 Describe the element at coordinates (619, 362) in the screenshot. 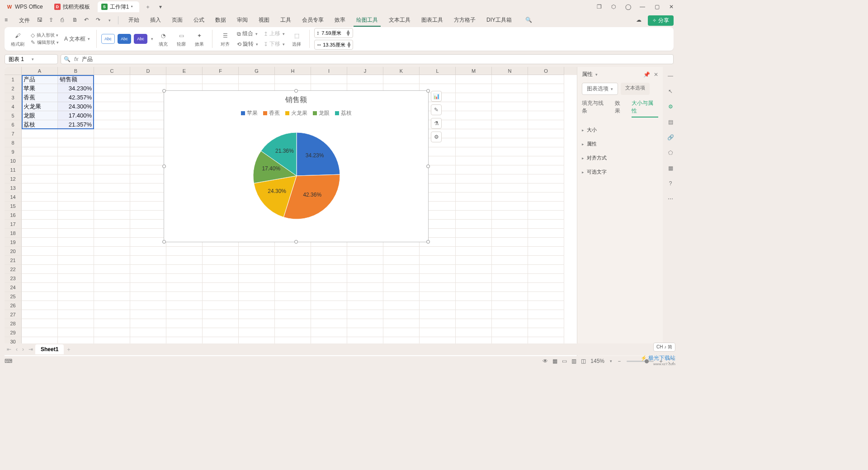

I see `zoom-out-button: －` at that location.